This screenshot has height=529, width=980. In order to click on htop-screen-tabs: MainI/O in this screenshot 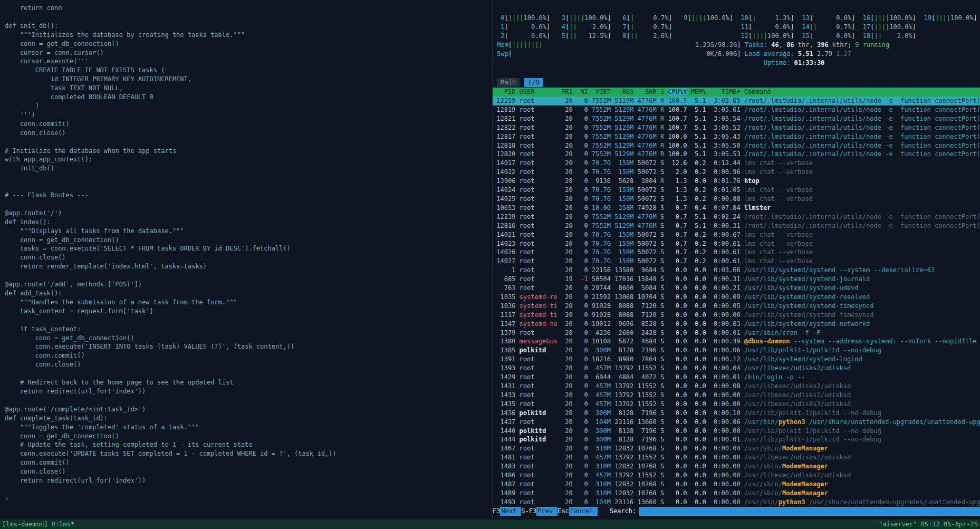, I will do `click(522, 82)`.